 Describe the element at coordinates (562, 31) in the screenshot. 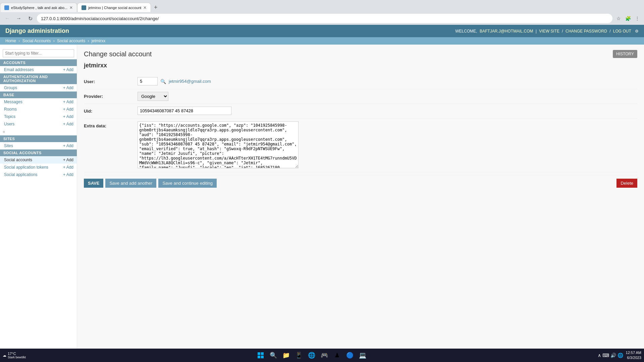

I see `header-sep-2: /` at that location.